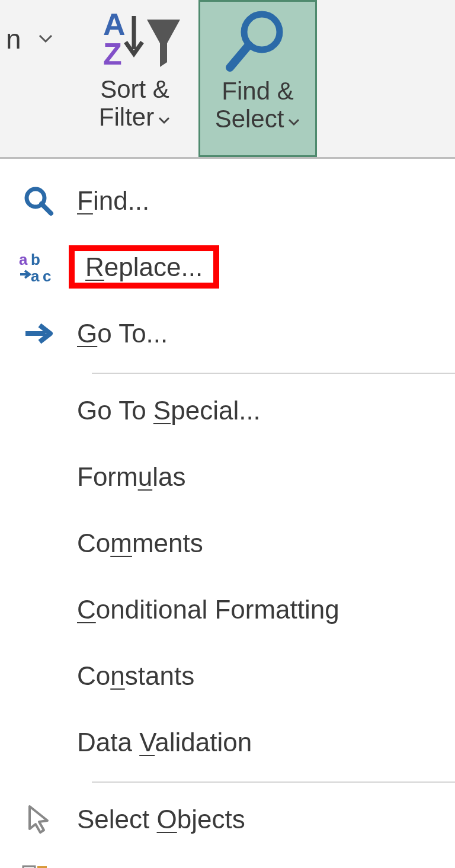  I want to click on find-and-select-button: Find & Select, so click(258, 78).